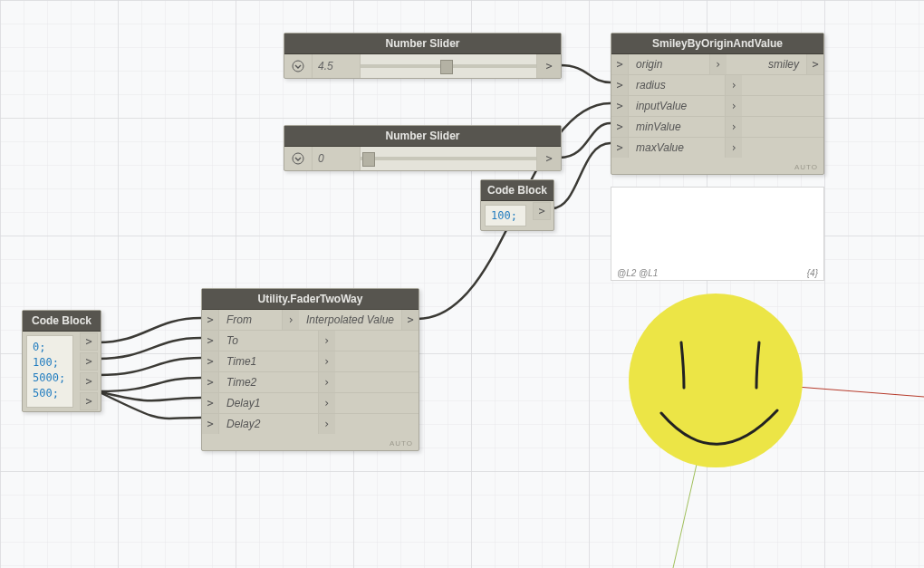 The image size is (924, 568). What do you see at coordinates (669, 64) in the screenshot?
I see `port-label: origin` at bounding box center [669, 64].